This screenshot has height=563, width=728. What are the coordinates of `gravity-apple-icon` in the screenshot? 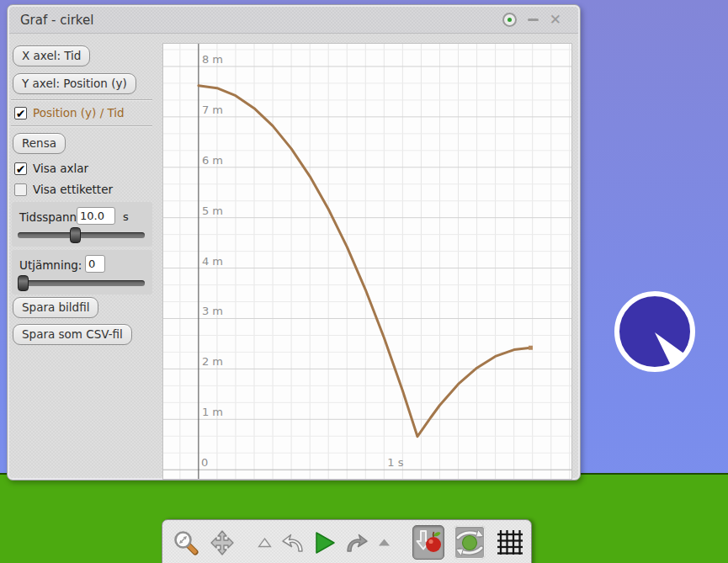 It's located at (428, 543).